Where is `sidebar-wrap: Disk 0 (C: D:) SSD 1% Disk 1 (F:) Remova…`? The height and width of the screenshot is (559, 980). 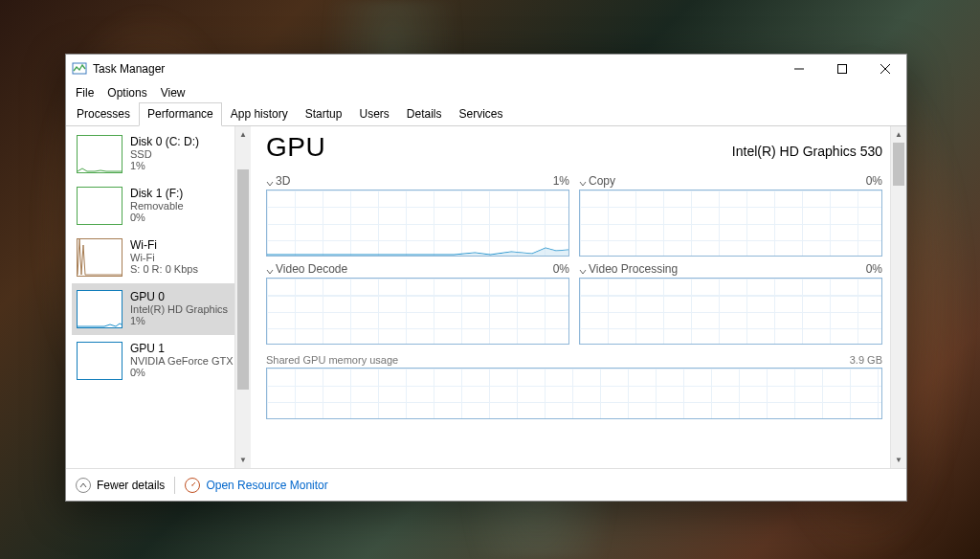 sidebar-wrap: Disk 0 (C: D:) SSD 1% Disk 1 (F:) Remova… is located at coordinates (159, 297).